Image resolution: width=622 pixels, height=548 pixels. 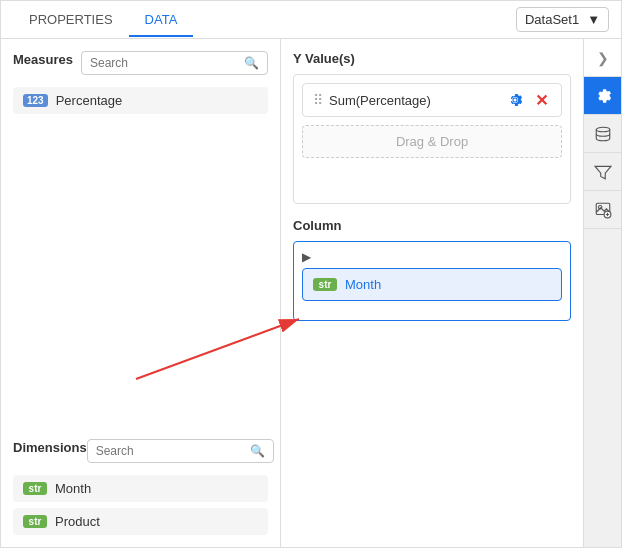 I want to click on column-item-month: str Month, so click(x=432, y=284).